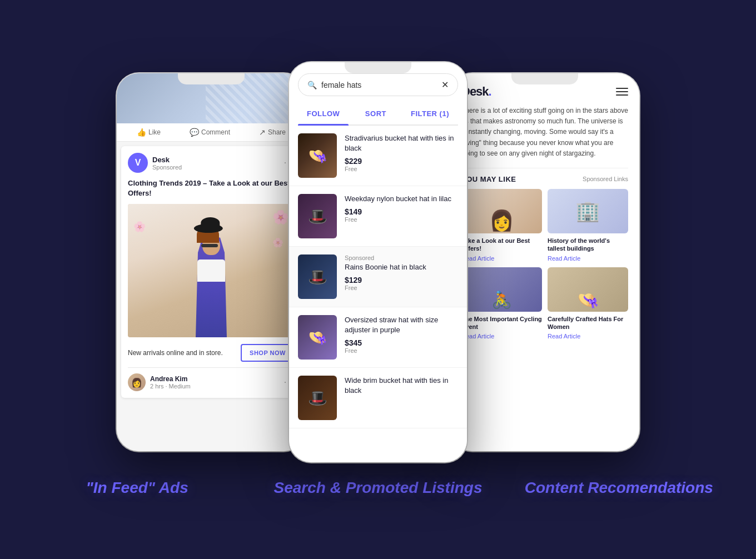 The height and width of the screenshot is (559, 756). What do you see at coordinates (317, 216) in the screenshot?
I see `search-item-image-2: 🎩` at bounding box center [317, 216].